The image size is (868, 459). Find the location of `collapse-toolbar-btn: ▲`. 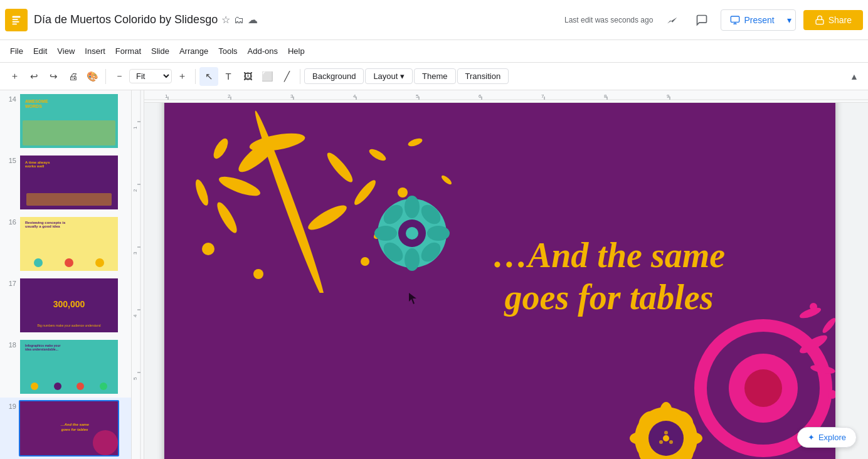

collapse-toolbar-btn: ▲ is located at coordinates (854, 76).